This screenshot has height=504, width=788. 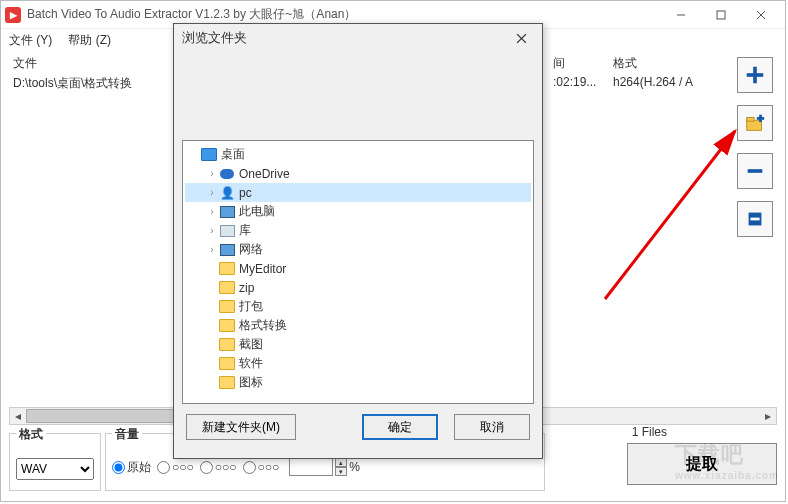 I want to click on tree-item: 图标, so click(x=358, y=382).